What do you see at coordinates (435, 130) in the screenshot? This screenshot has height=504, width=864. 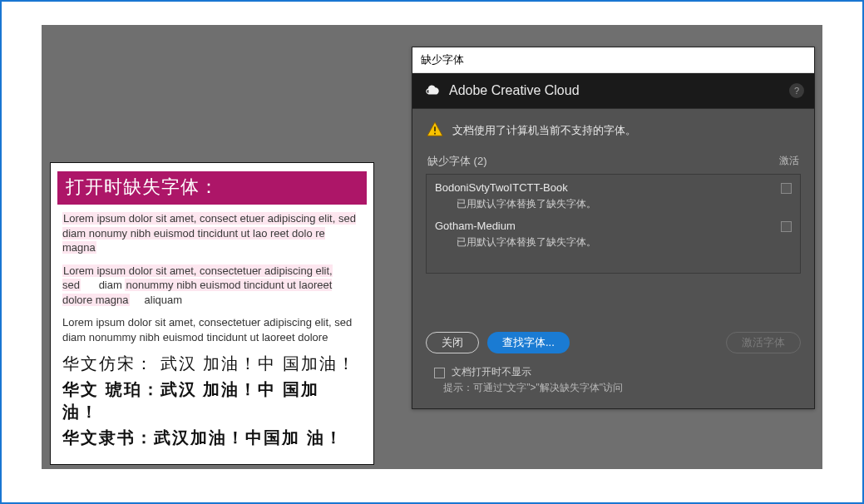 I see `warning-icon` at bounding box center [435, 130].